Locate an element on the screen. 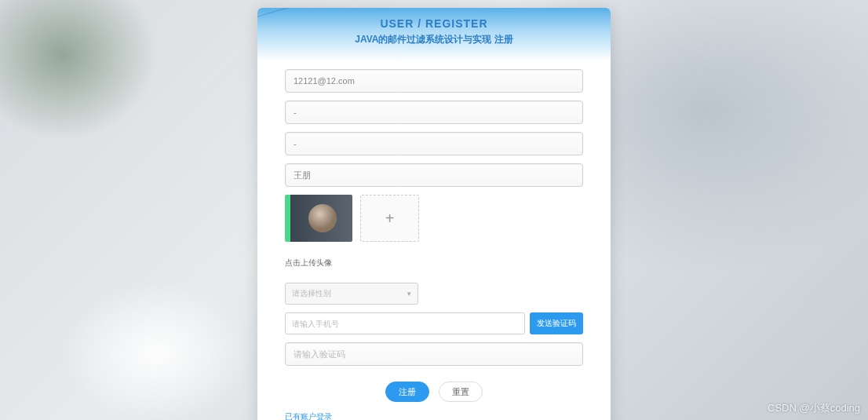 This screenshot has width=868, height=420. gender-select: 请选择性别 ▾ is located at coordinates (352, 294).